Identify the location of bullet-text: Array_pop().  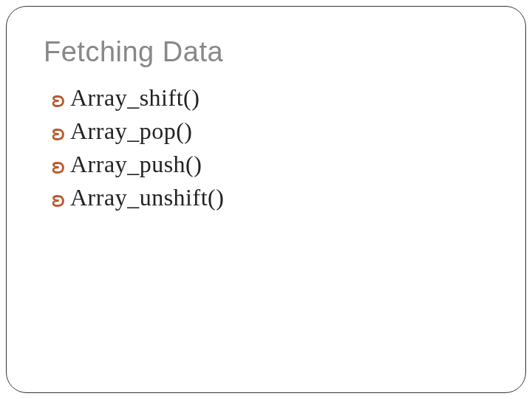
(132, 132).